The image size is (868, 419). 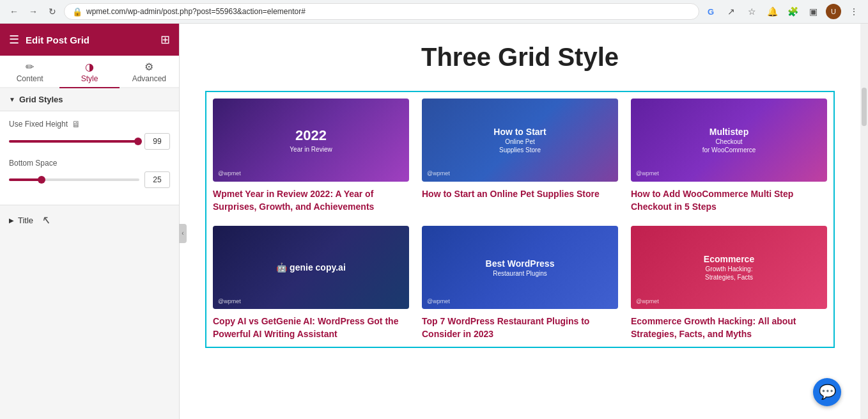 What do you see at coordinates (311, 328) in the screenshot?
I see `post-title-4: Copy AI vs GetGenie AI: WordPress Got th…` at bounding box center [311, 328].